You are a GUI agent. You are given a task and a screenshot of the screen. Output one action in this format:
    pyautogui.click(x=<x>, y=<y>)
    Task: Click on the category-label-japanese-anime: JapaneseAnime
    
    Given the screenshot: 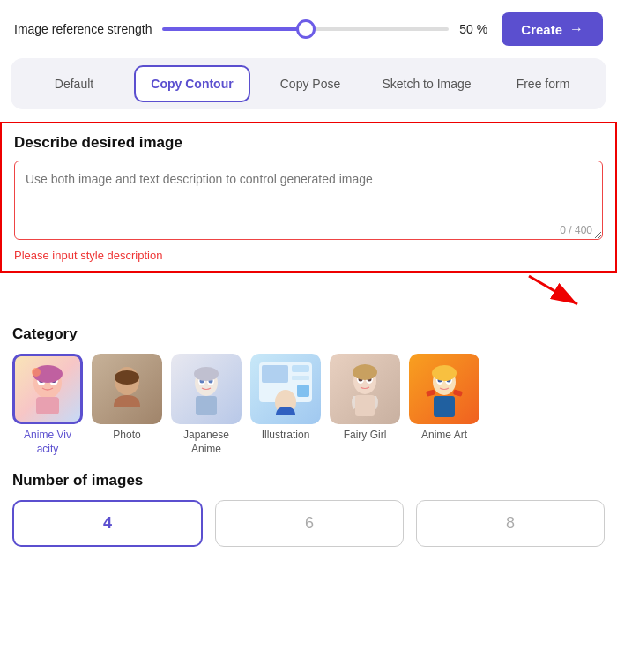 What is the action you would take?
    pyautogui.click(x=206, y=443)
    